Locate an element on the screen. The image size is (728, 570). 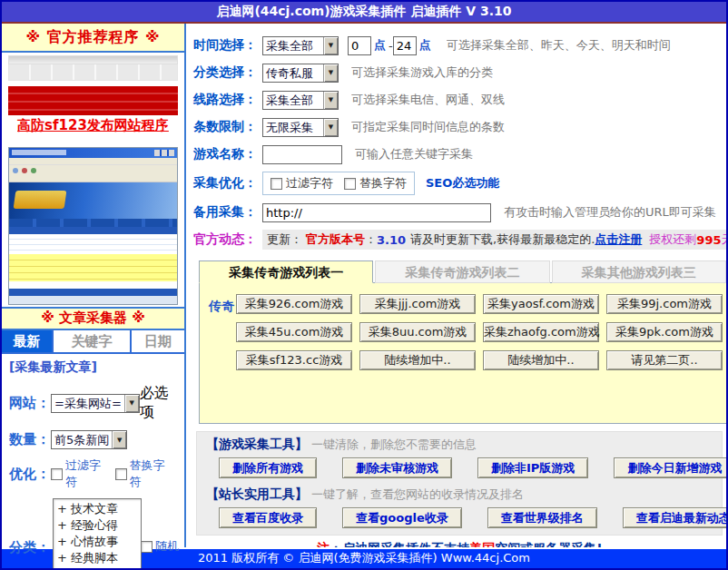
tab-keyword: 关键字 is located at coordinates (93, 341).